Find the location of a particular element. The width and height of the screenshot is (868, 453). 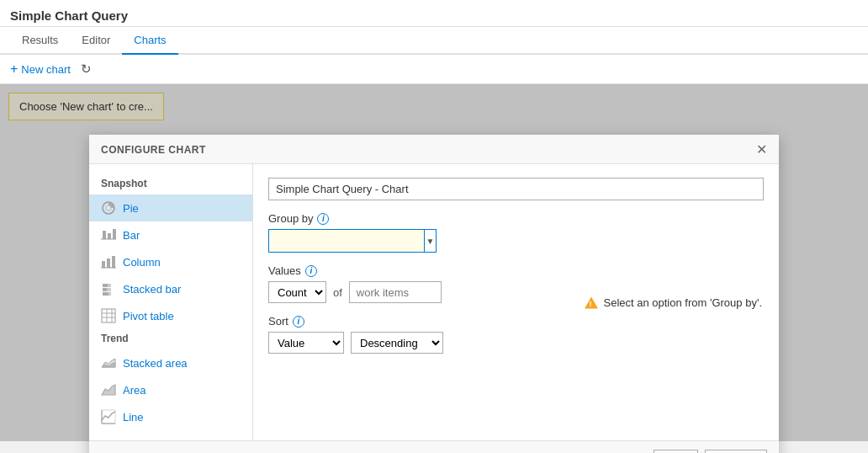

chart-type-pivot-table: Pivot table is located at coordinates (171, 316).